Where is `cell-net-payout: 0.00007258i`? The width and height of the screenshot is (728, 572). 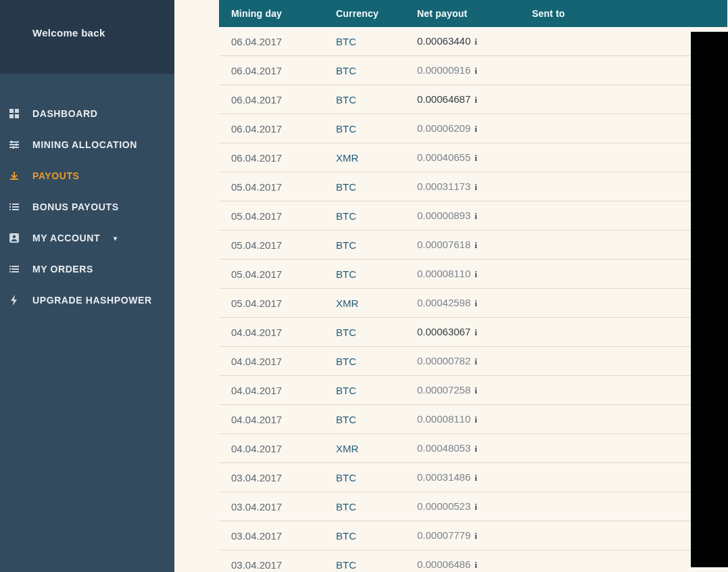 cell-net-payout: 0.00007258i is located at coordinates (462, 391).